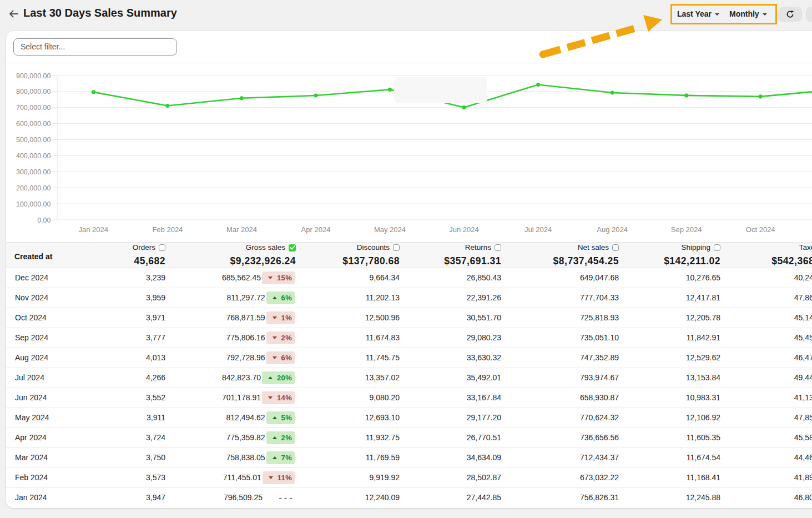 The height and width of the screenshot is (518, 812). I want to click on svg-text: 500,000.00, so click(33, 140).